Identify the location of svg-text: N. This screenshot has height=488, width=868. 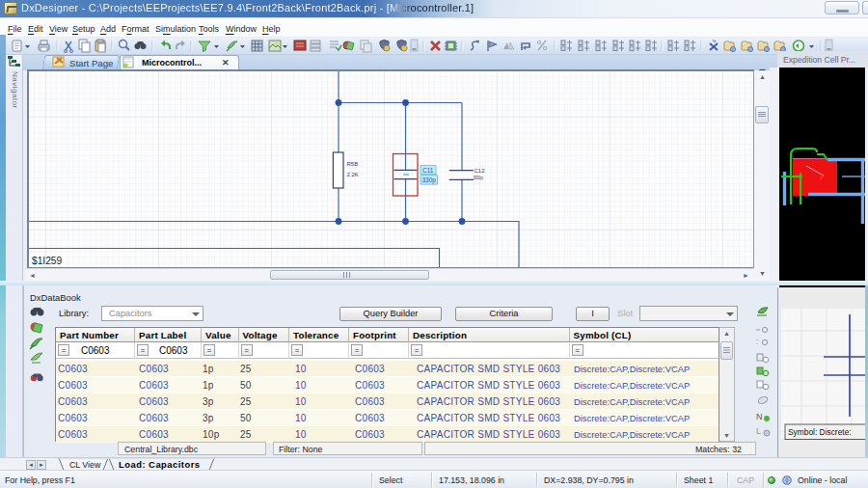
(760, 417).